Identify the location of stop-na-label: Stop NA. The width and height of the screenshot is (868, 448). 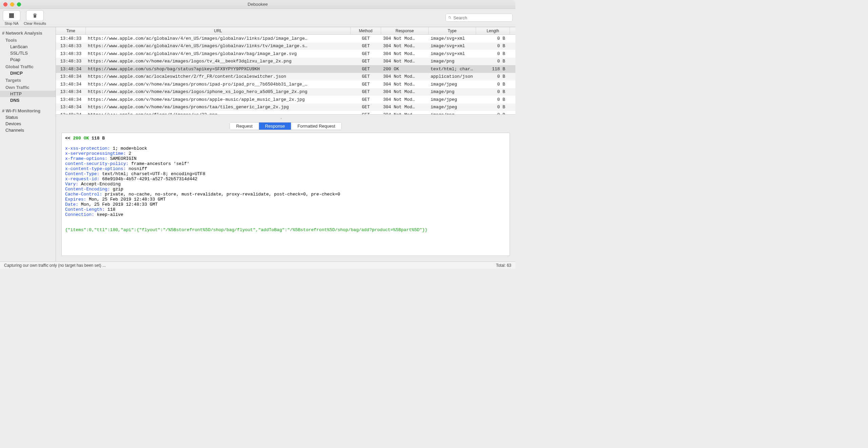
(12, 23).